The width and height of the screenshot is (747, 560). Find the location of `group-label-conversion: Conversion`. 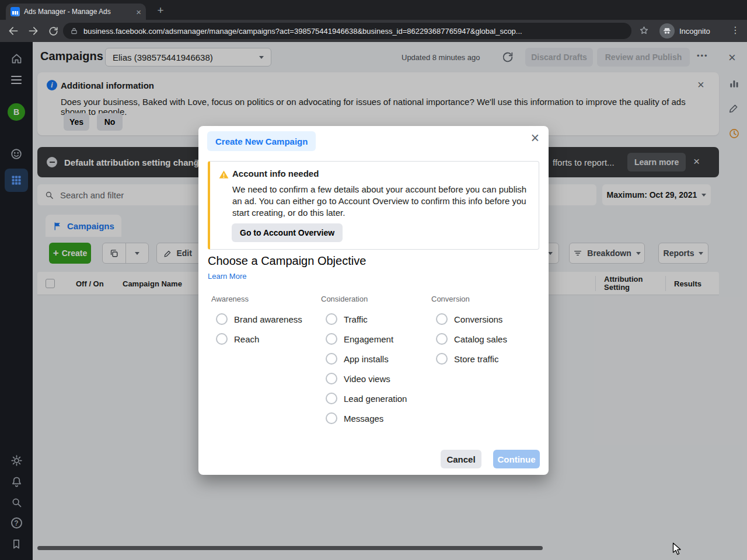

group-label-conversion: Conversion is located at coordinates (469, 299).